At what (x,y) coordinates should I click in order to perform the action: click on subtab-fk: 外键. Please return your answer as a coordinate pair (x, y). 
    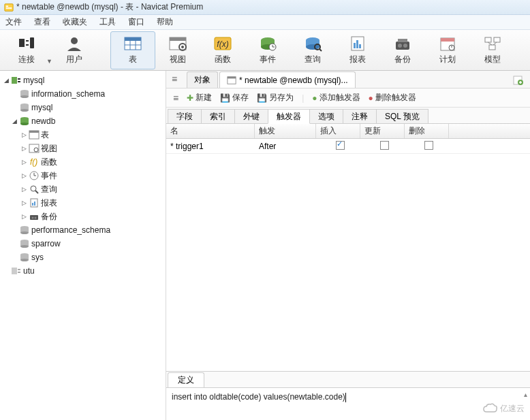
    Looking at the image, I should click on (251, 116).